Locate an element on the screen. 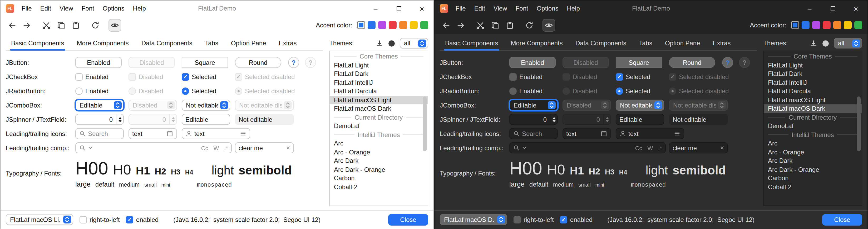 The image size is (868, 229). menu-item: View is located at coordinates (66, 8).